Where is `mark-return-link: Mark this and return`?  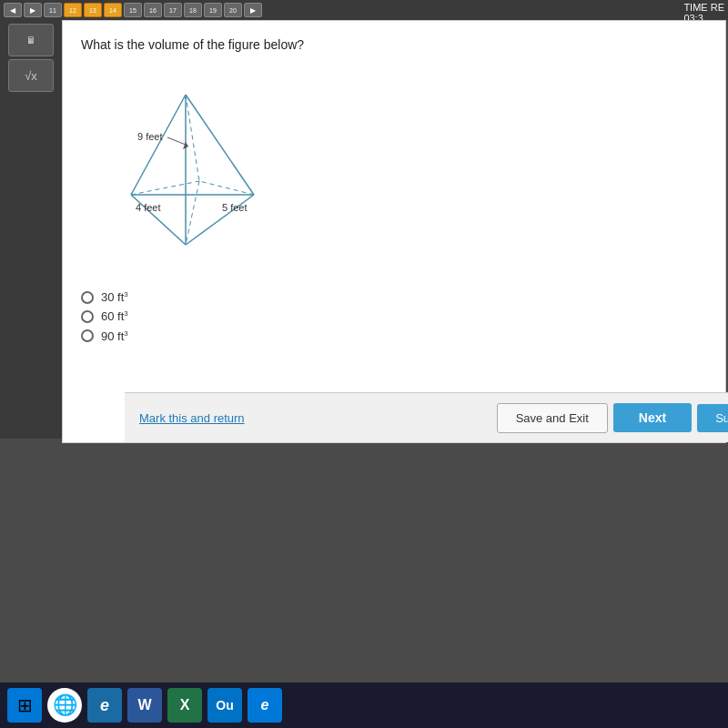 mark-return-link: Mark this and return is located at coordinates (192, 419).